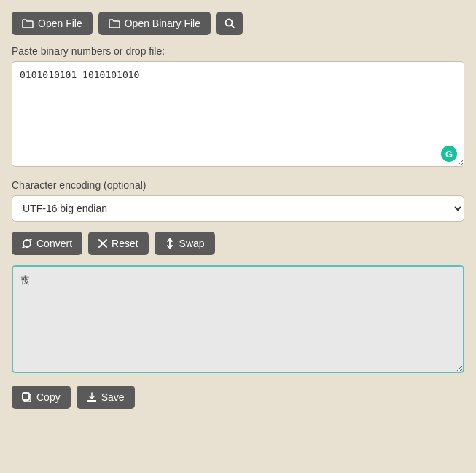 This screenshot has height=473, width=476. I want to click on open-binary-file-label: Open Binary File, so click(163, 23).